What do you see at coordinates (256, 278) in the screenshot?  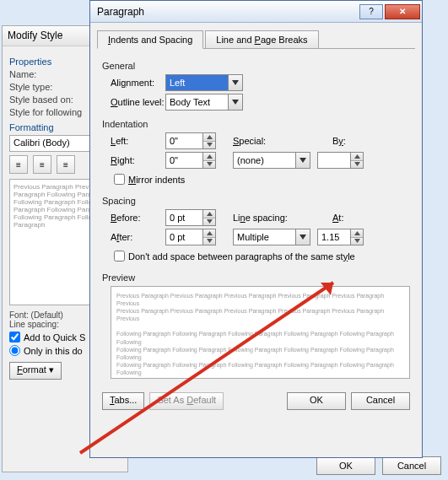 I see `preview-heading: Preview` at bounding box center [256, 278].